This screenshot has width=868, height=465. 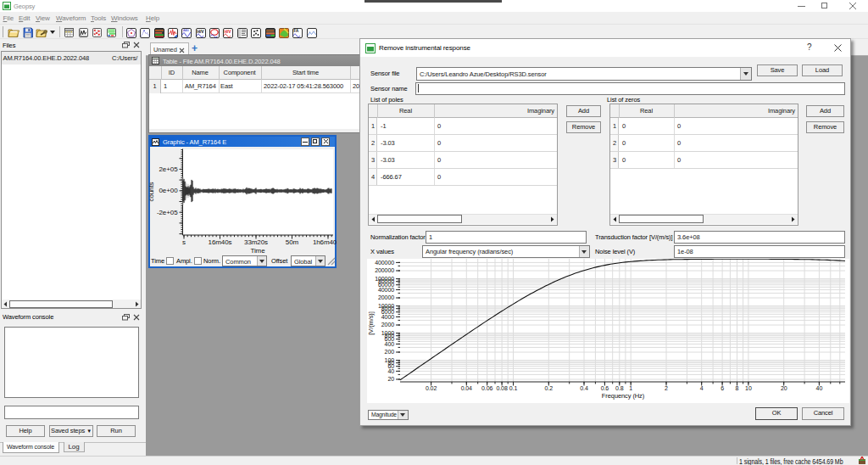 I want to click on svg-text: 0.8, so click(x=620, y=389).